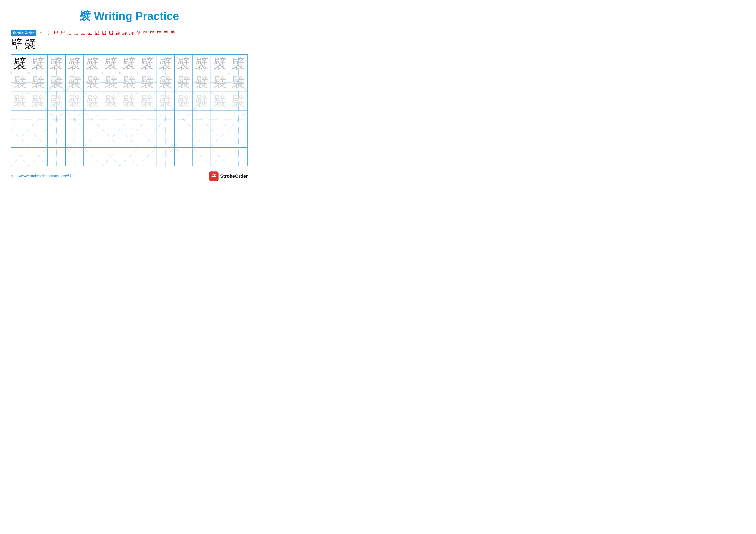 This screenshot has width=756, height=534. Describe the element at coordinates (214, 176) in the screenshot. I see `brand-icon: 字` at that location.